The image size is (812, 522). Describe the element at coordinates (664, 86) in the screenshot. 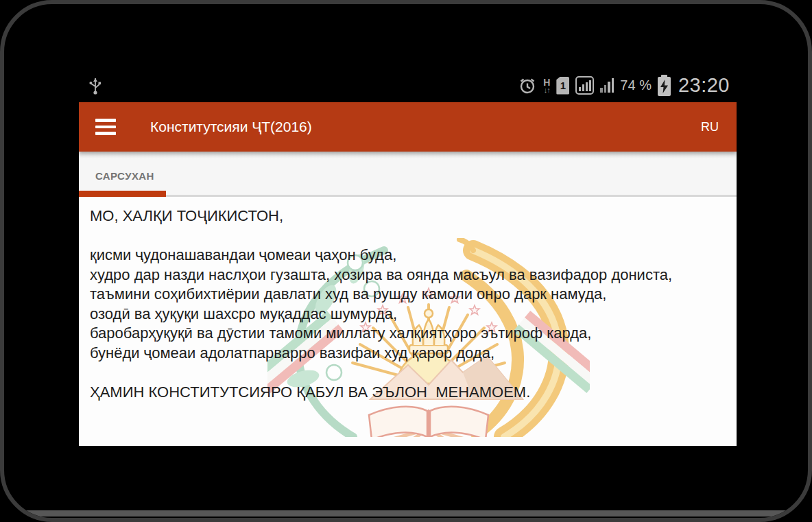

I see `battery-charging-icon` at that location.